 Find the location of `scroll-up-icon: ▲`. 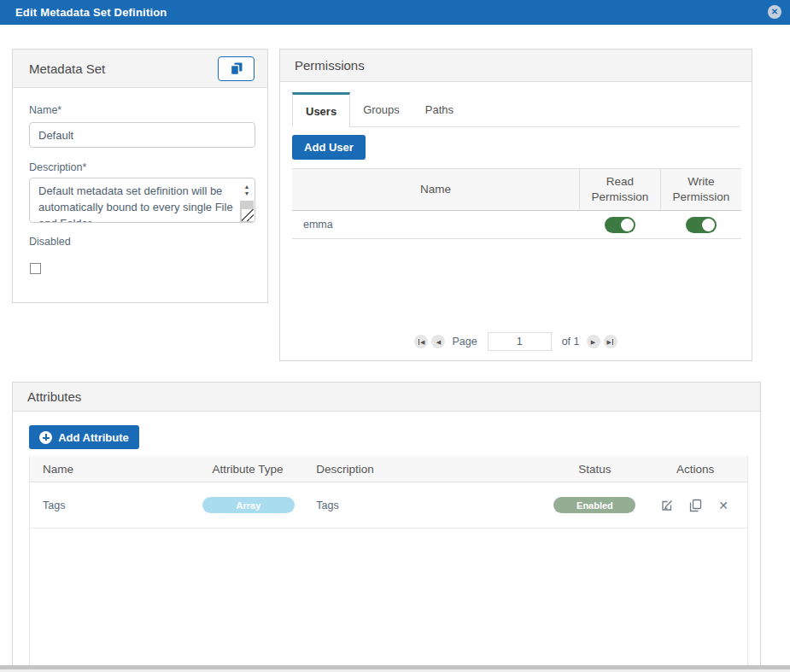

scroll-up-icon: ▲ is located at coordinates (248, 187).